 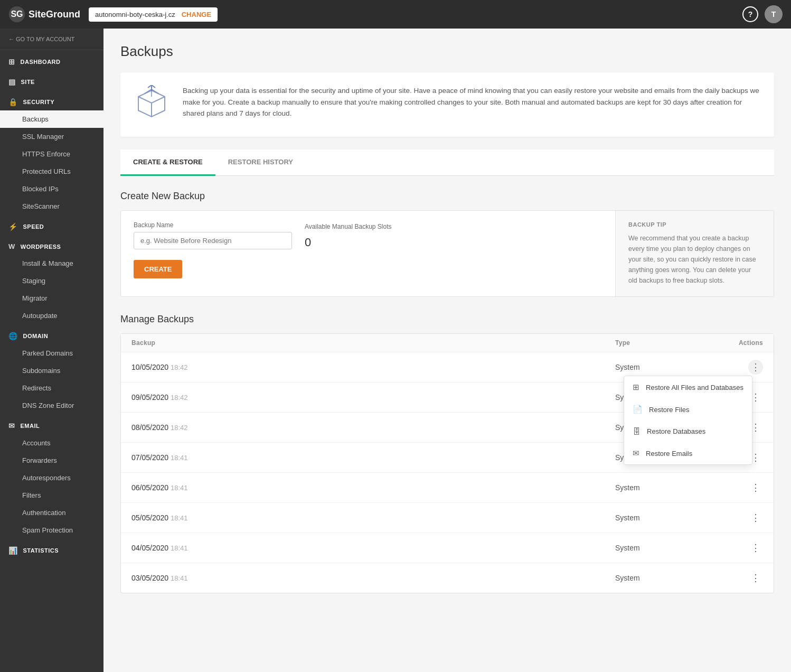 What do you see at coordinates (447, 578) in the screenshot?
I see `table-row: 03/05/2020 18:41 System ⋮` at bounding box center [447, 578].